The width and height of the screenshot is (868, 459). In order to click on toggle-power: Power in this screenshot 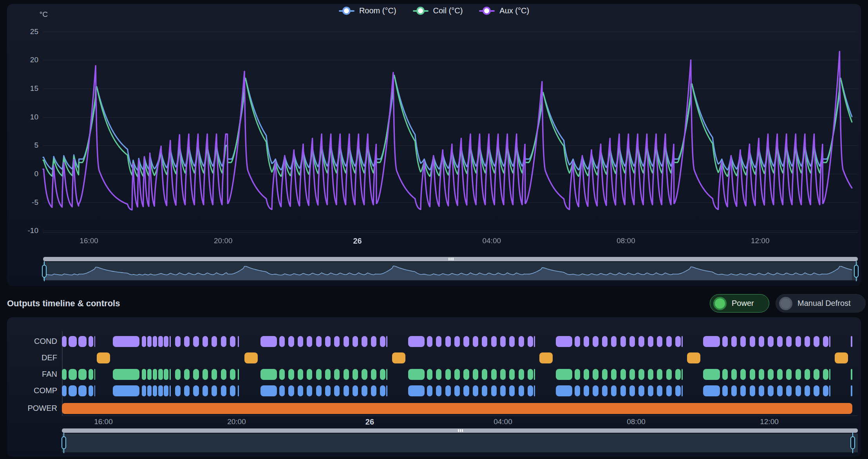, I will do `click(740, 303)`.